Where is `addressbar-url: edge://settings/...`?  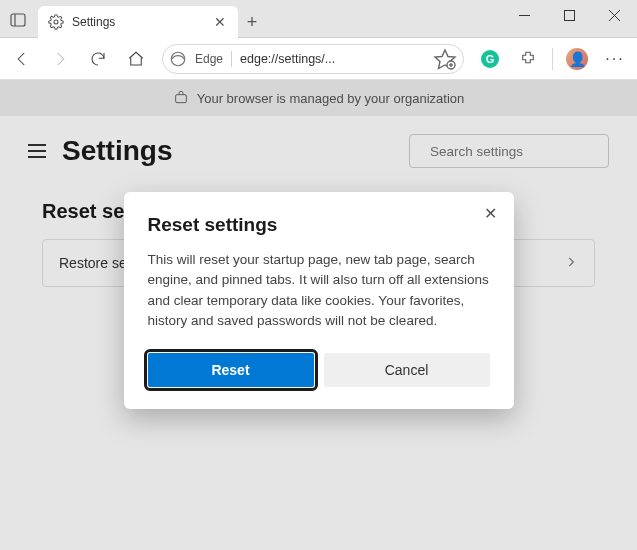 addressbar-url: edge://settings/... is located at coordinates (332, 59).